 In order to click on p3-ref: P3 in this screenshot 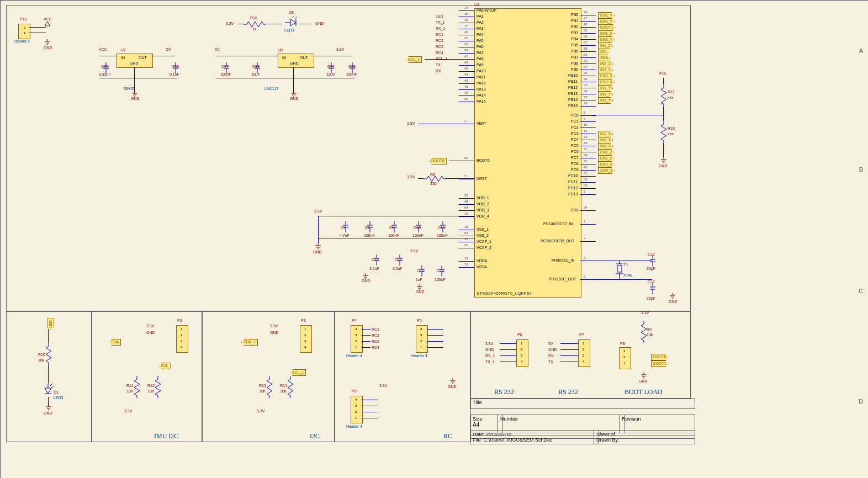, I will do `click(304, 320)`.